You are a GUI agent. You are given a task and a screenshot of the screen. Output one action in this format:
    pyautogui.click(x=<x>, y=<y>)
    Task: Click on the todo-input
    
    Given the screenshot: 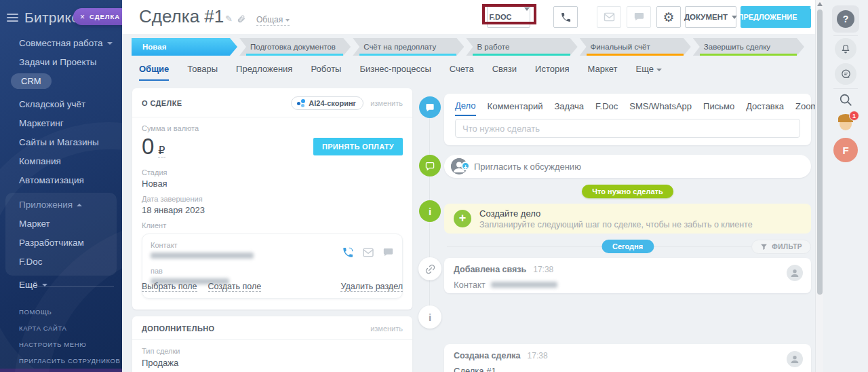 What is the action you would take?
    pyautogui.click(x=628, y=128)
    